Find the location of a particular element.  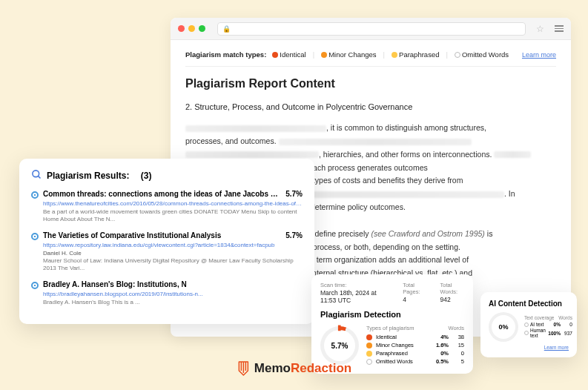

result-snippet: Be a part of a world-wide movement towar… is located at coordinates (173, 217).